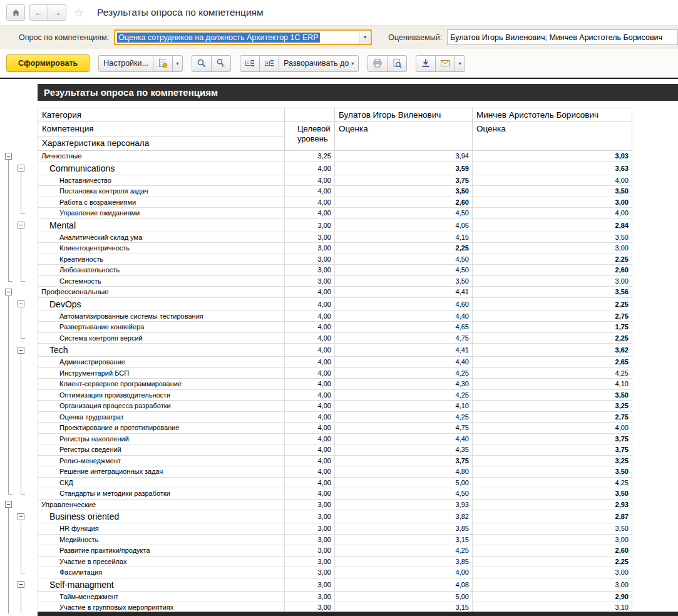  Describe the element at coordinates (339, 63) in the screenshot. I see `command-bar: Сформировать Настройки... ▾` at that location.